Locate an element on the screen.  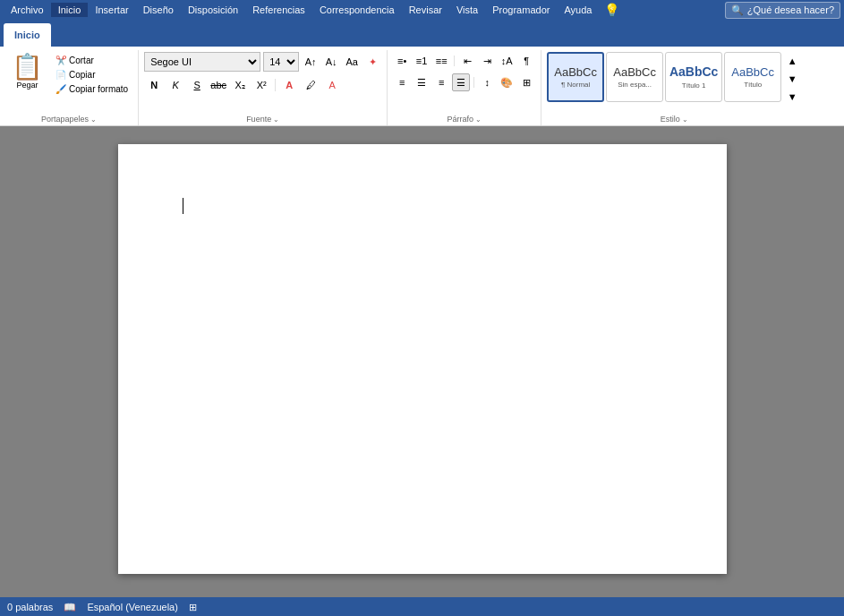
change-case-btn: Aa is located at coordinates (352, 62).